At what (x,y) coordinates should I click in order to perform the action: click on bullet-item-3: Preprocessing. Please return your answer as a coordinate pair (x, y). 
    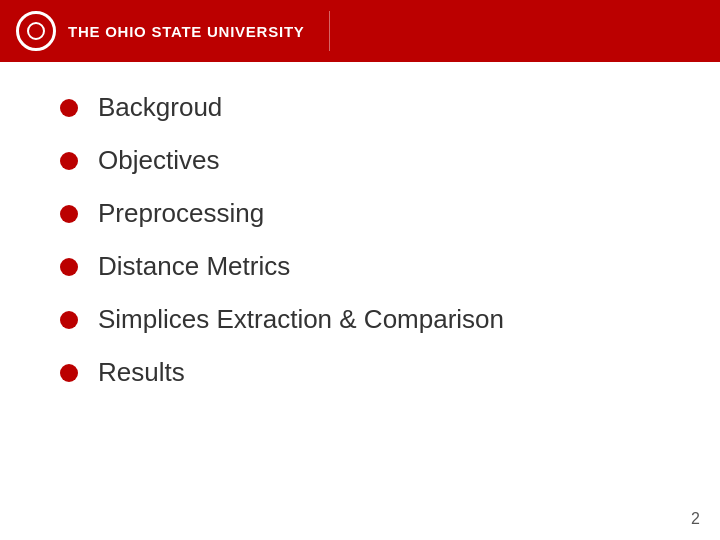
    Looking at the image, I should click on (360, 214).